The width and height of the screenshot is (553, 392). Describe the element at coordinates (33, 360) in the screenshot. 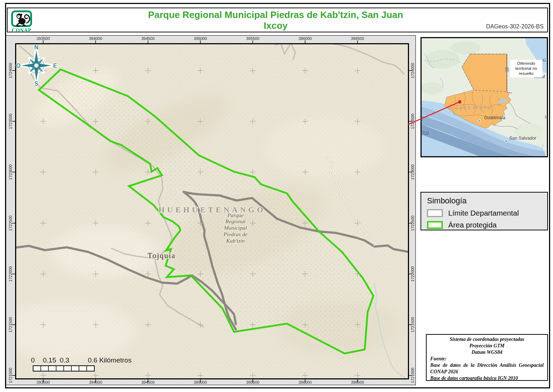

I see `scale-zero: 0` at that location.